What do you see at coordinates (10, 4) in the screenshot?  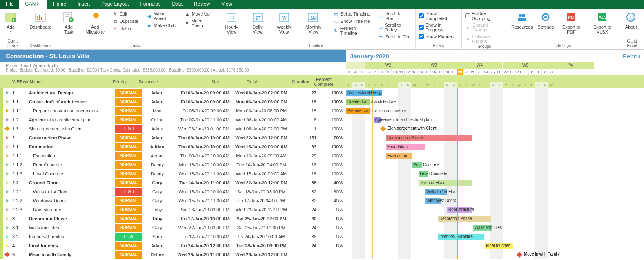 I see `tab-file: File` at bounding box center [10, 4].